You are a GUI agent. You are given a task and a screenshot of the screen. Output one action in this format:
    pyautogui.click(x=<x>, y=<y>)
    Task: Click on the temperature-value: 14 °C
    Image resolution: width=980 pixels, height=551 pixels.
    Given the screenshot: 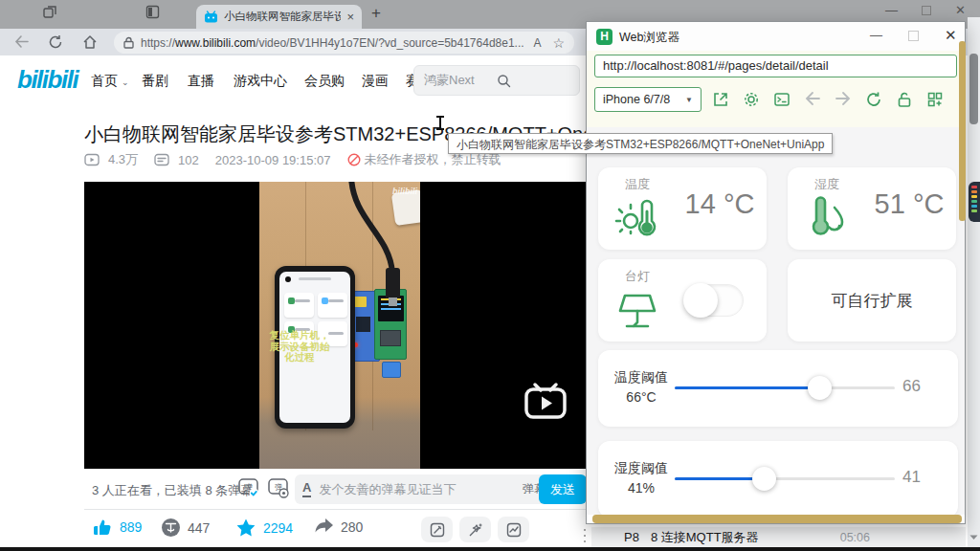 What is the action you would take?
    pyautogui.click(x=720, y=205)
    